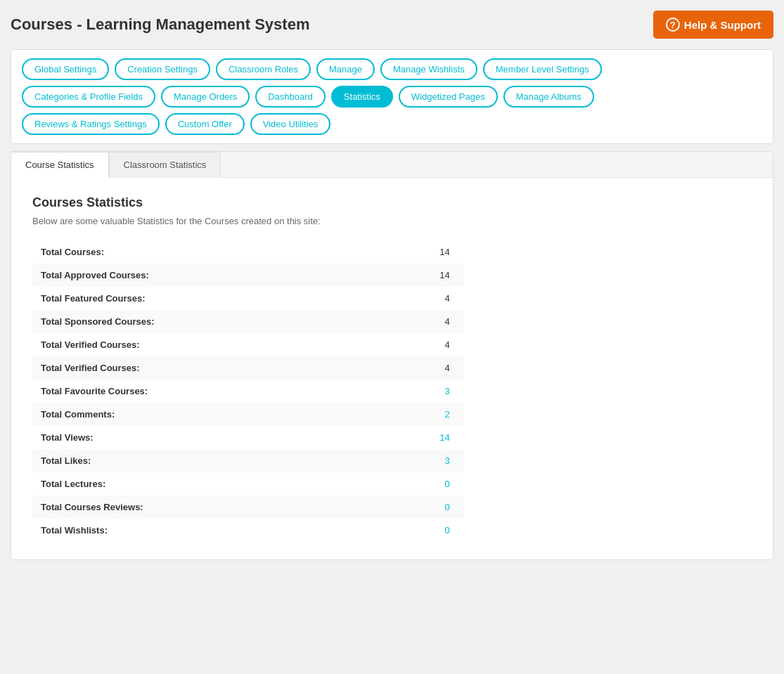 The width and height of the screenshot is (784, 674). Describe the element at coordinates (290, 97) in the screenshot. I see `nav-btn-dashboard: Dashboard` at that location.